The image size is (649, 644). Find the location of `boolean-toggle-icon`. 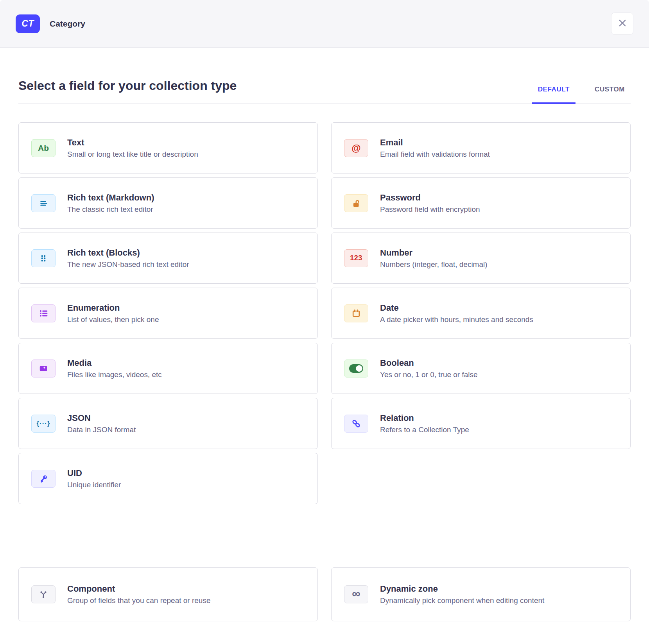

boolean-toggle-icon is located at coordinates (356, 369).